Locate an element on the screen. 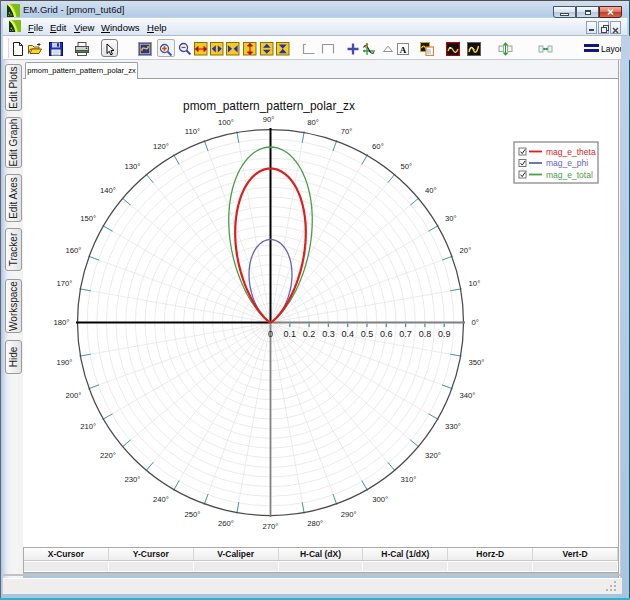 The height and width of the screenshot is (600, 630). svg-text: mag_e_total is located at coordinates (570, 175).